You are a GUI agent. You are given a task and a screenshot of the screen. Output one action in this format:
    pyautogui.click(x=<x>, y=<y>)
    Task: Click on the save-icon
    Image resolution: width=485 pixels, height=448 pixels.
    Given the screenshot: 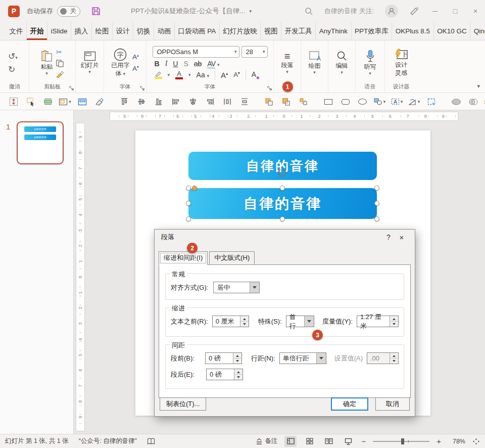 What is the action you would take?
    pyautogui.click(x=96, y=11)
    